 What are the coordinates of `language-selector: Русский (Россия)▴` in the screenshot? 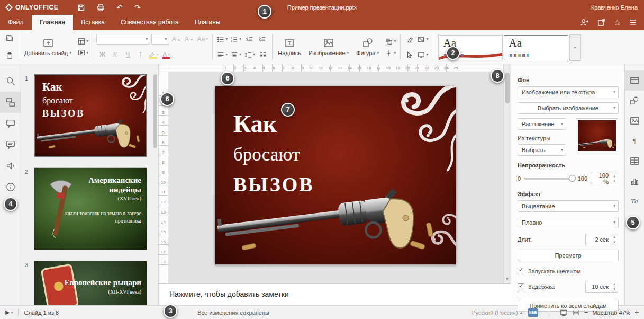 It's located at (496, 313).